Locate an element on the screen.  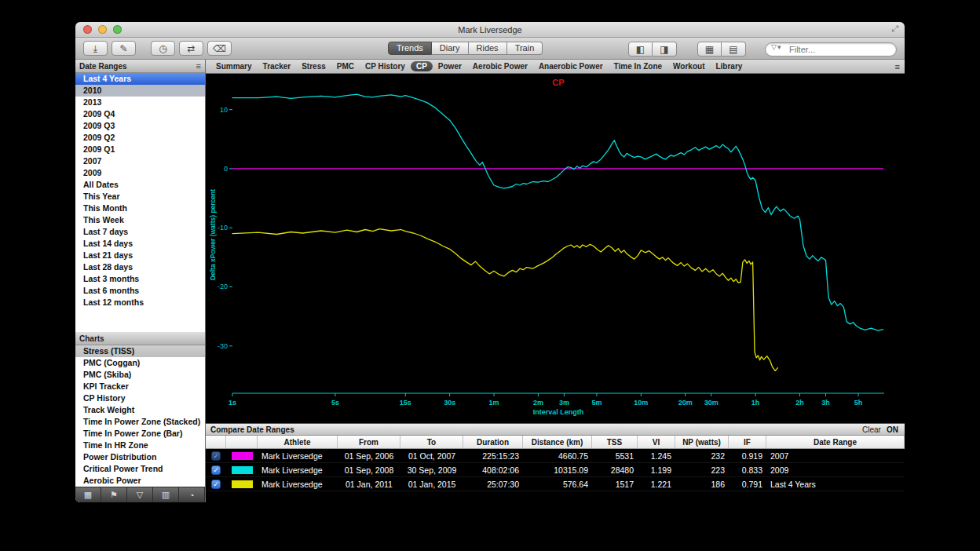
toggle-bottombar-button: ◨ is located at coordinates (664, 49).